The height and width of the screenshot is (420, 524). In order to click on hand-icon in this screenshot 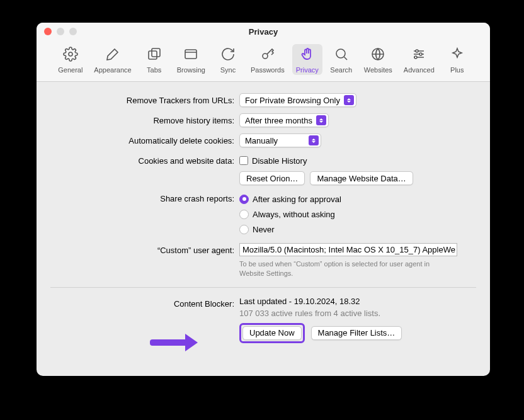, I will do `click(307, 55)`.